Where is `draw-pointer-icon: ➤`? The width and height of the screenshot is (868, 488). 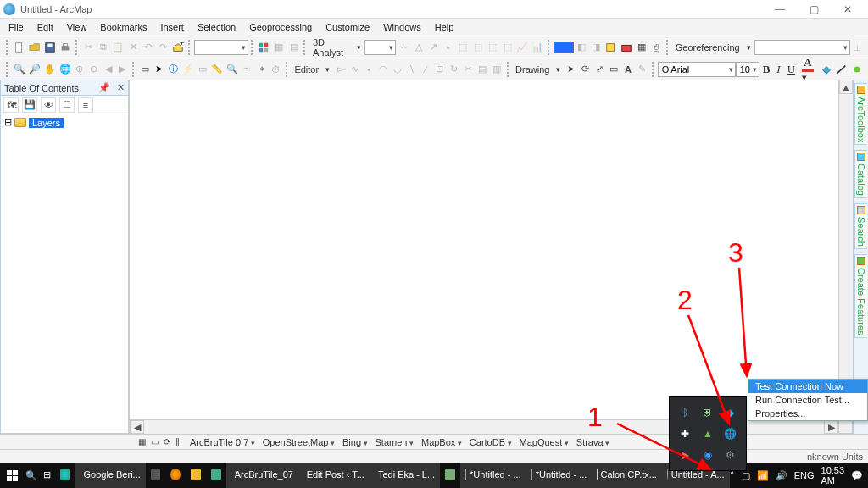 draw-pointer-icon: ➤ is located at coordinates (571, 69).